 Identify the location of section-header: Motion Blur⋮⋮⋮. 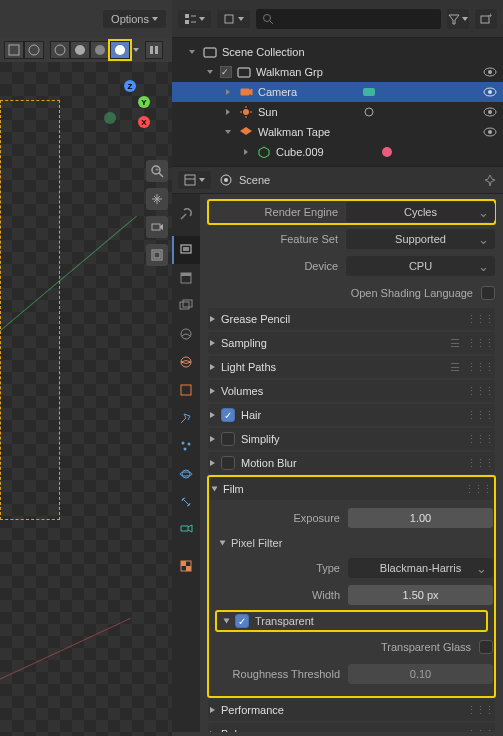
(352, 463).